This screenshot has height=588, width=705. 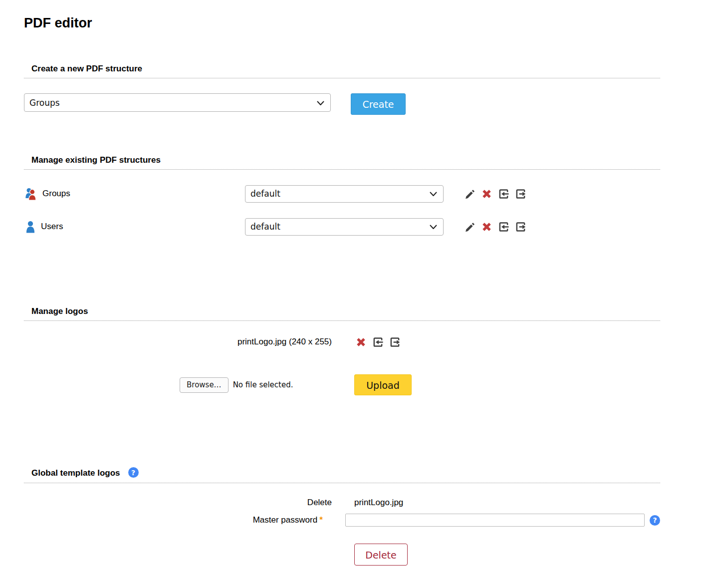 I want to click on delete-button-row: Delete, so click(x=342, y=555).